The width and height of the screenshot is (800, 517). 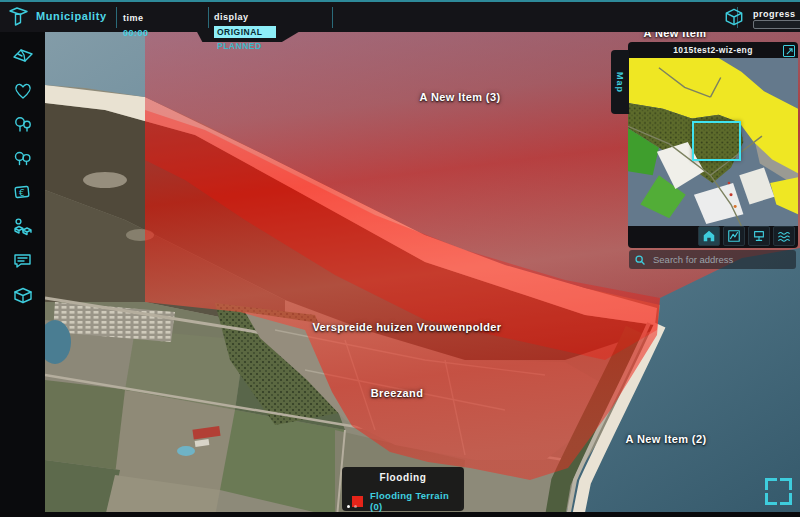 I want to click on display-option-planned: PLANNED, so click(x=240, y=46).